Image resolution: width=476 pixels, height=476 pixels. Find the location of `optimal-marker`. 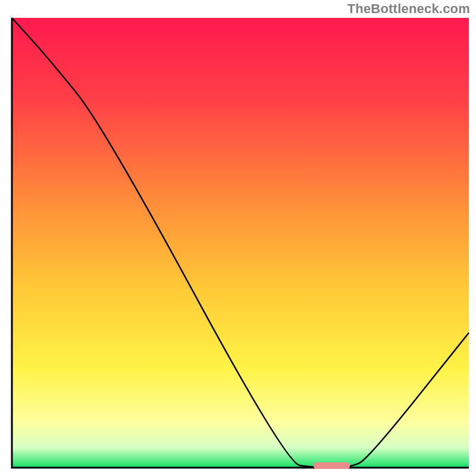

optimal-marker is located at coordinates (332, 465).